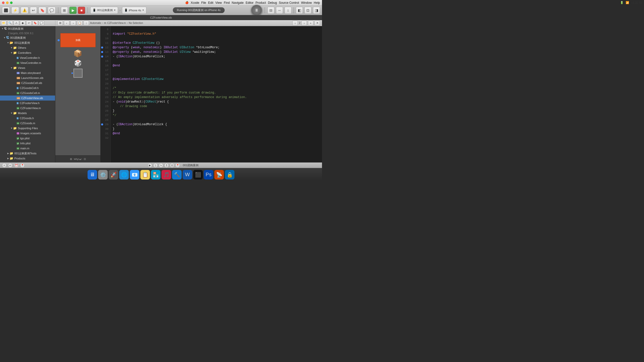  What do you see at coordinates (155, 165) in the screenshot?
I see `step-over-btn: ⤵` at bounding box center [155, 165].